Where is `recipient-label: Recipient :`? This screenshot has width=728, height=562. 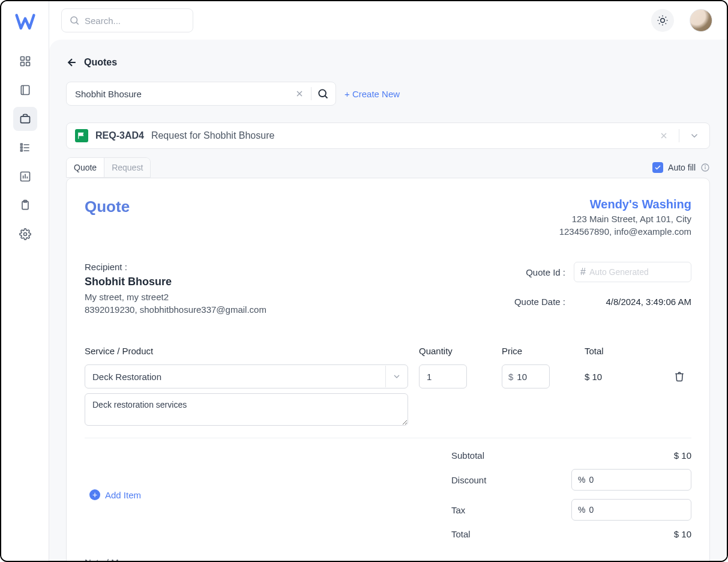
recipient-label: Recipient : is located at coordinates (175, 267).